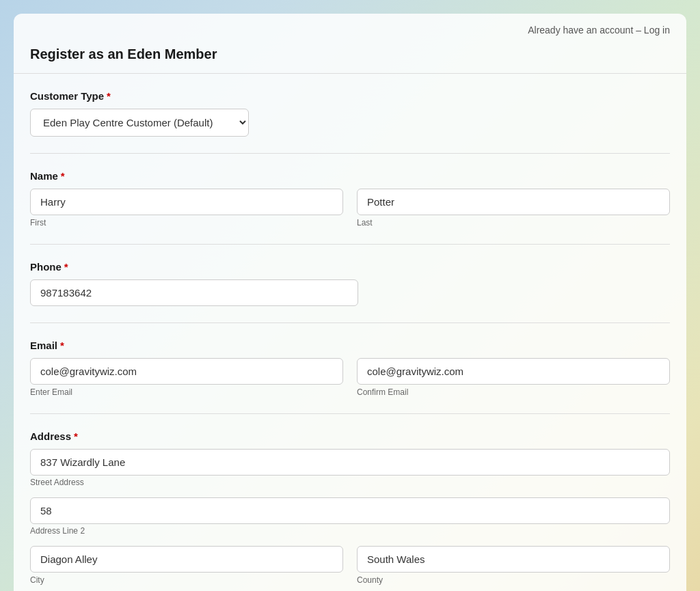 Image resolution: width=700 pixels, height=591 pixels. I want to click on city-col: City, so click(187, 566).